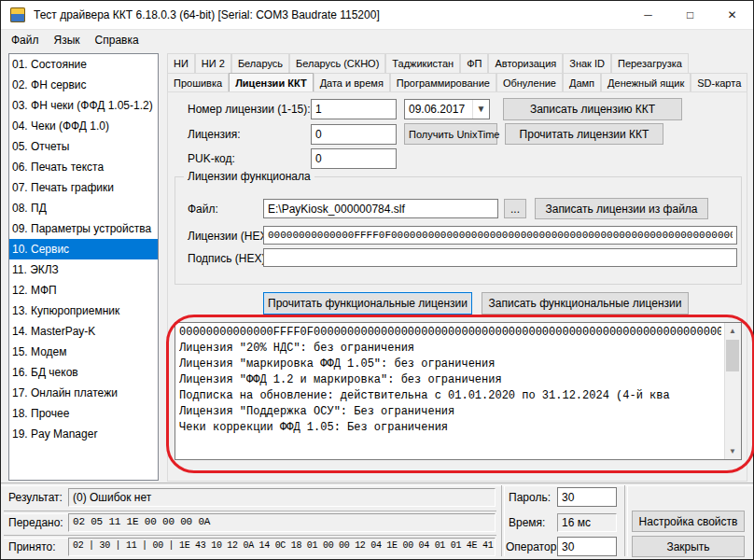  What do you see at coordinates (198, 82) in the screenshot?
I see `tab: Прошивка` at bounding box center [198, 82].